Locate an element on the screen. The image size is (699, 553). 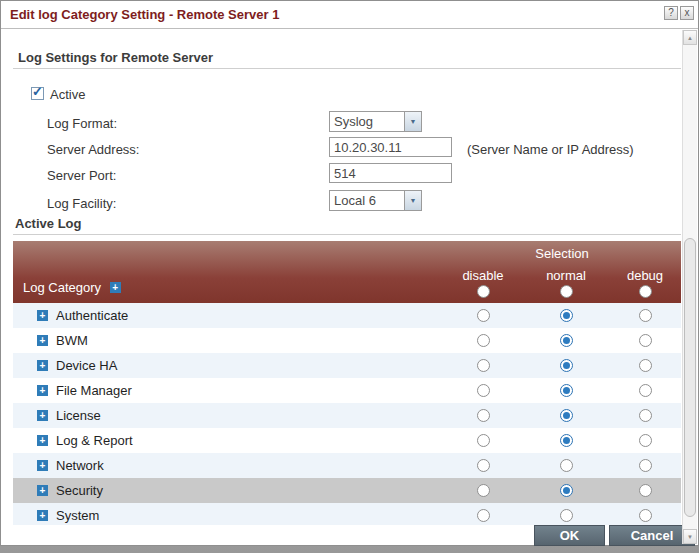
table-row: + License is located at coordinates (347, 416).